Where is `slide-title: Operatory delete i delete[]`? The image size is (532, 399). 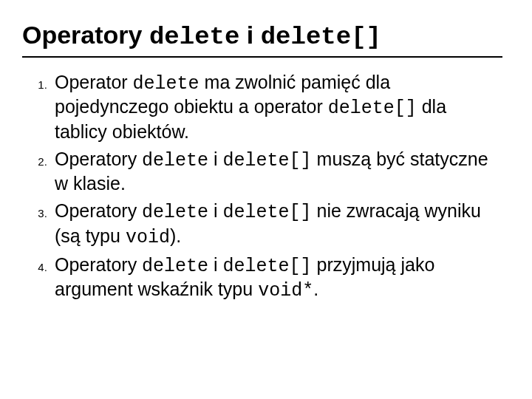 slide-title: Operatory delete i delete[] is located at coordinates (262, 36).